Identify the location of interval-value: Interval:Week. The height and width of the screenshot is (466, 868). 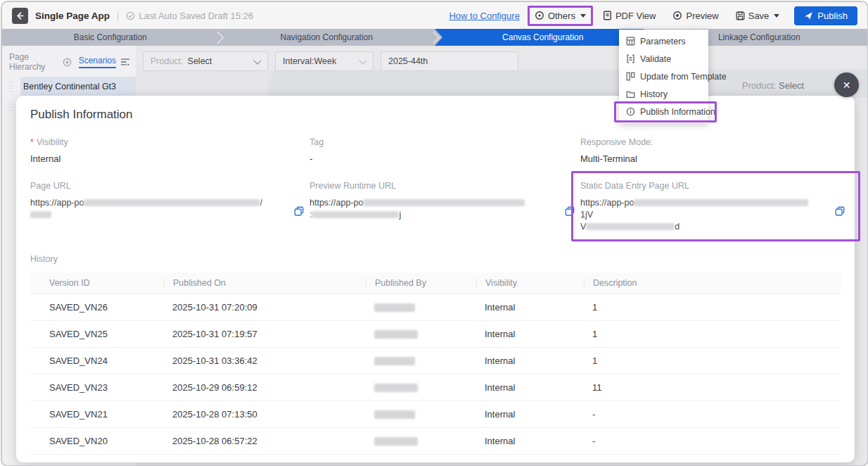
(309, 61).